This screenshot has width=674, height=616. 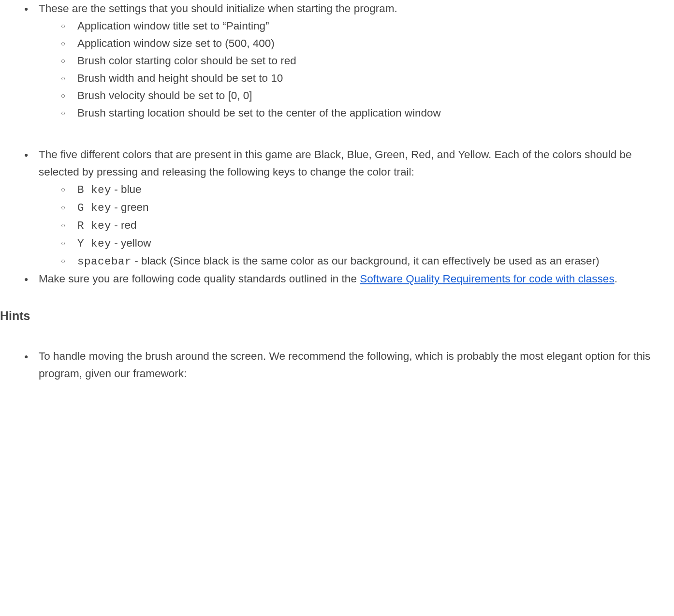 I want to click on key-code: R key, so click(x=94, y=226).